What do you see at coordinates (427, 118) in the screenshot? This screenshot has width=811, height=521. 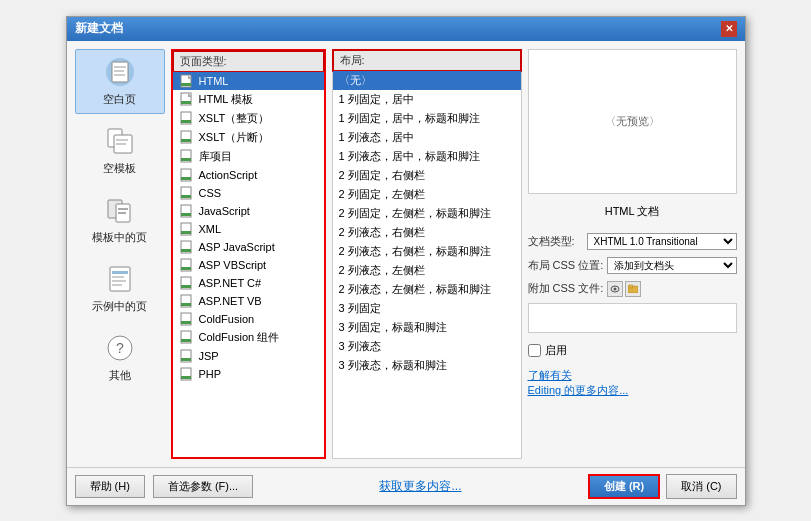 I see `list-item: 1 列固定，居中，标题和脚注` at bounding box center [427, 118].